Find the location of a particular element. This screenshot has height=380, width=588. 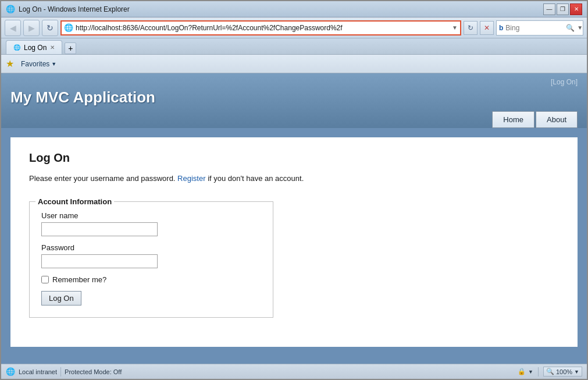

security-arrow: ▼ is located at coordinates (530, 372).